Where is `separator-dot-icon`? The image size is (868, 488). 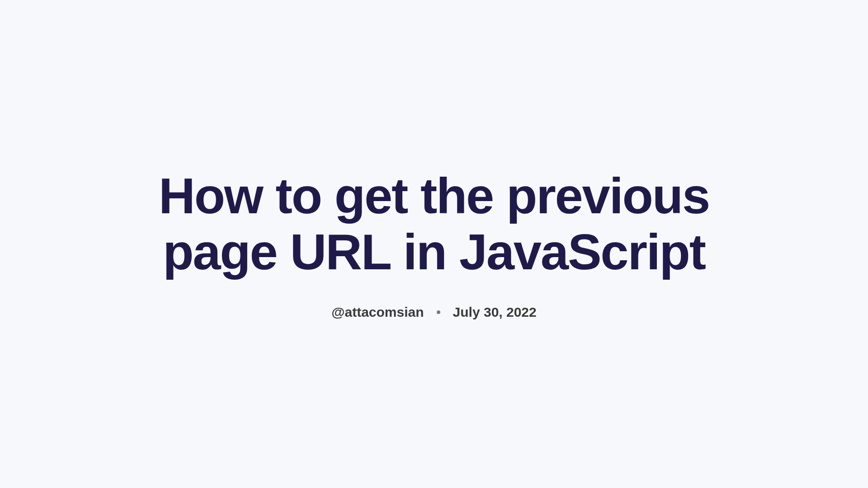
separator-dot-icon is located at coordinates (439, 312).